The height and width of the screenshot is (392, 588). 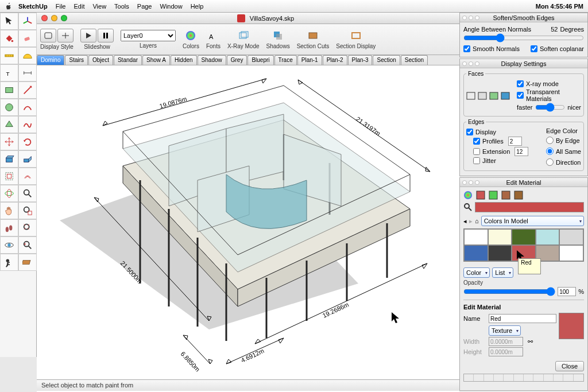 What do you see at coordinates (524, 183) in the screenshot?
I see `panel-title: Edit Material` at bounding box center [524, 183].